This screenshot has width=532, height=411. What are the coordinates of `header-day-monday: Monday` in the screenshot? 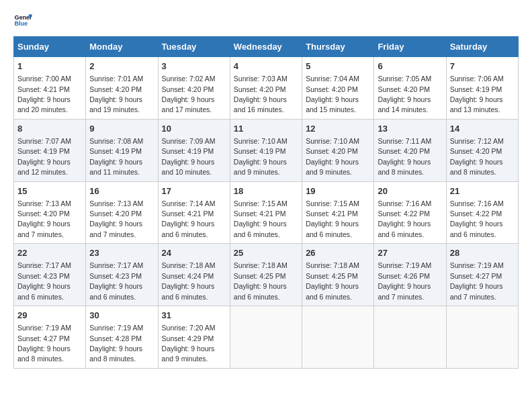 It's located at (122, 47).